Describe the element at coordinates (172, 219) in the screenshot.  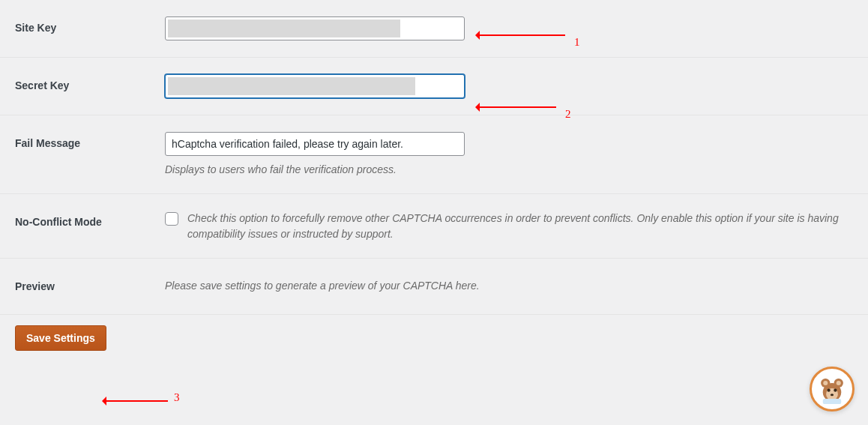
I see `no-conflict-checkbox` at that location.